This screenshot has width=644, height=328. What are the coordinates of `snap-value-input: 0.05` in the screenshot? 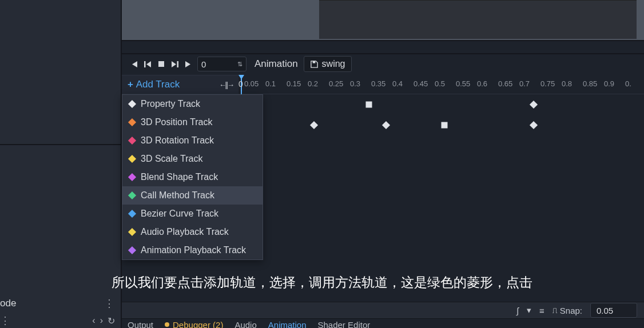 It's located at (614, 310).